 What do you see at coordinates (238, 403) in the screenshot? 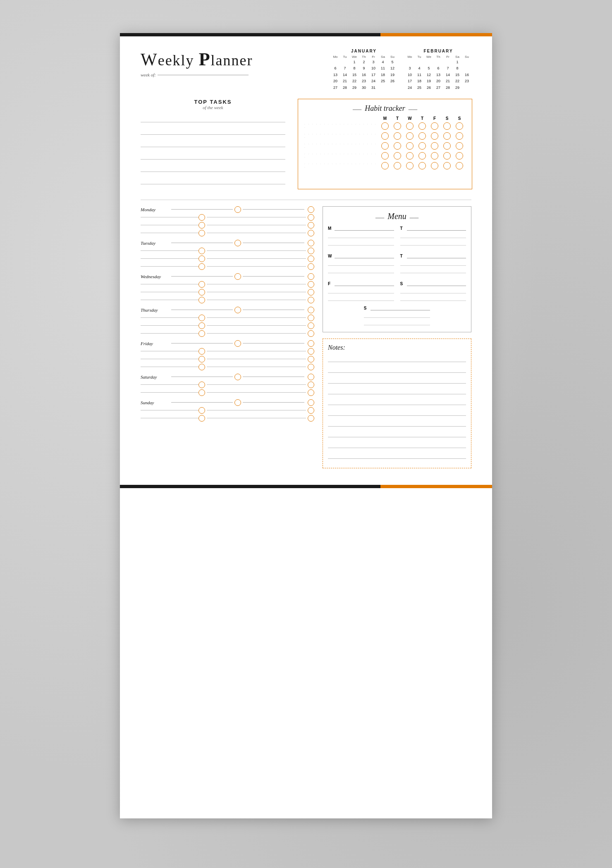
I see `sunday-circle-left` at bounding box center [238, 403].